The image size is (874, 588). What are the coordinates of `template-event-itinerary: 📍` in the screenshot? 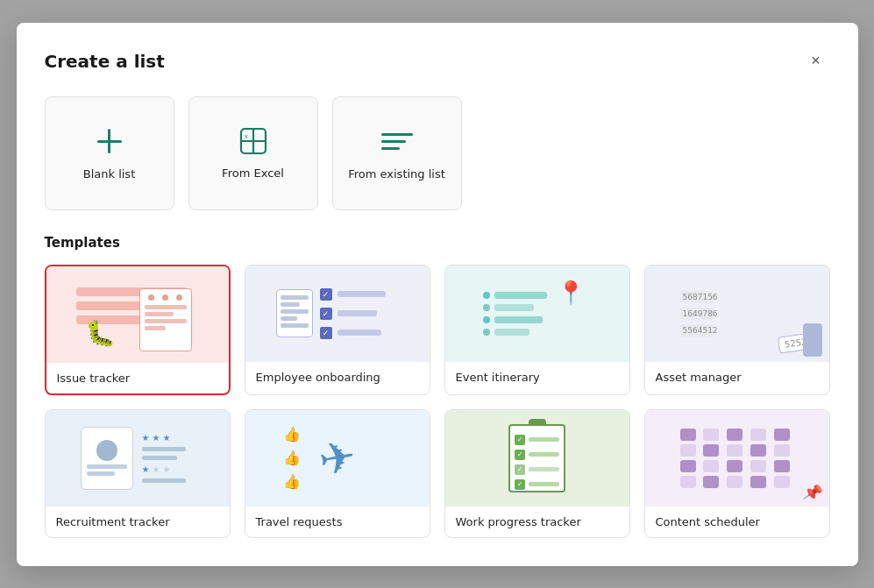 It's located at (537, 329).